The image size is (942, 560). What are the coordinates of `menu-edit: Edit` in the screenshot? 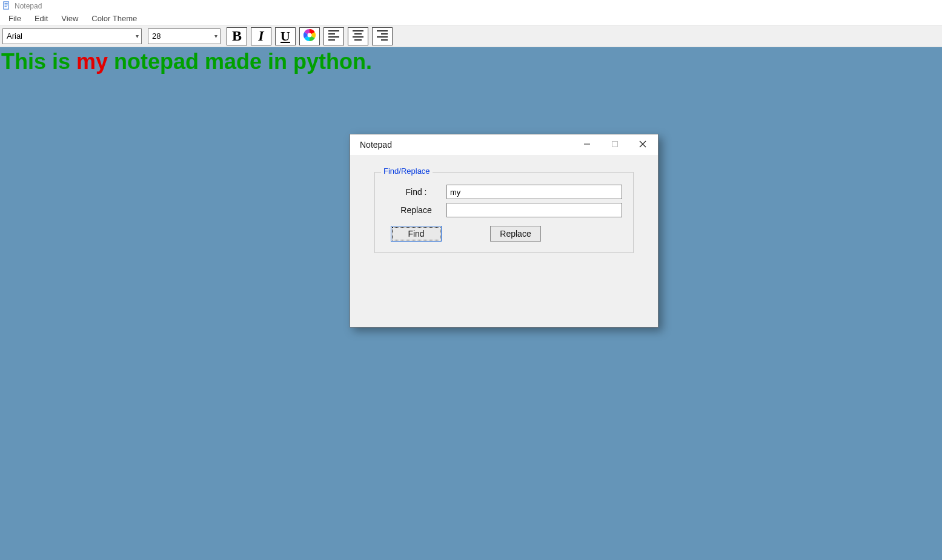 It's located at (41, 18).